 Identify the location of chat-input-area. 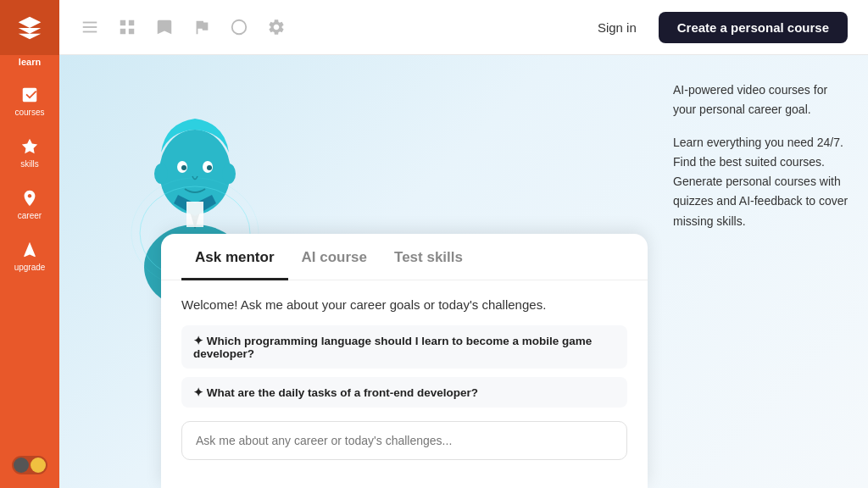
(404, 441).